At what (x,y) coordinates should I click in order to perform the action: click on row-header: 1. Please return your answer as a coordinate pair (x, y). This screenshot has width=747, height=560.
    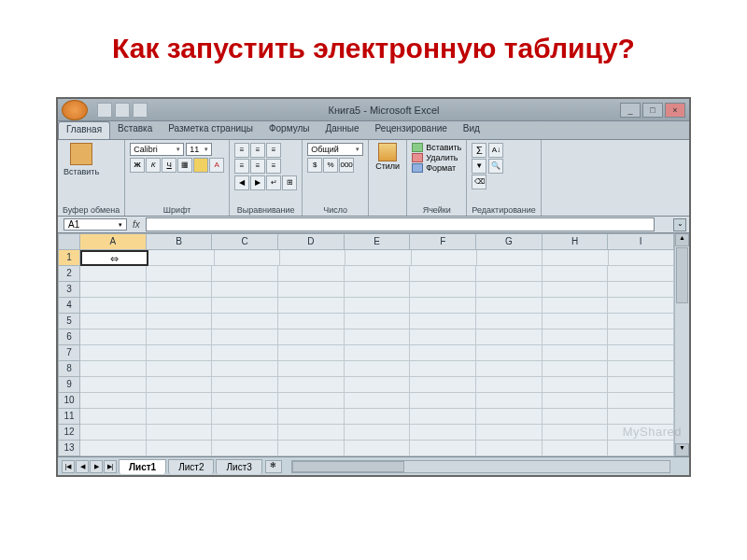
    Looking at the image, I should click on (69, 258).